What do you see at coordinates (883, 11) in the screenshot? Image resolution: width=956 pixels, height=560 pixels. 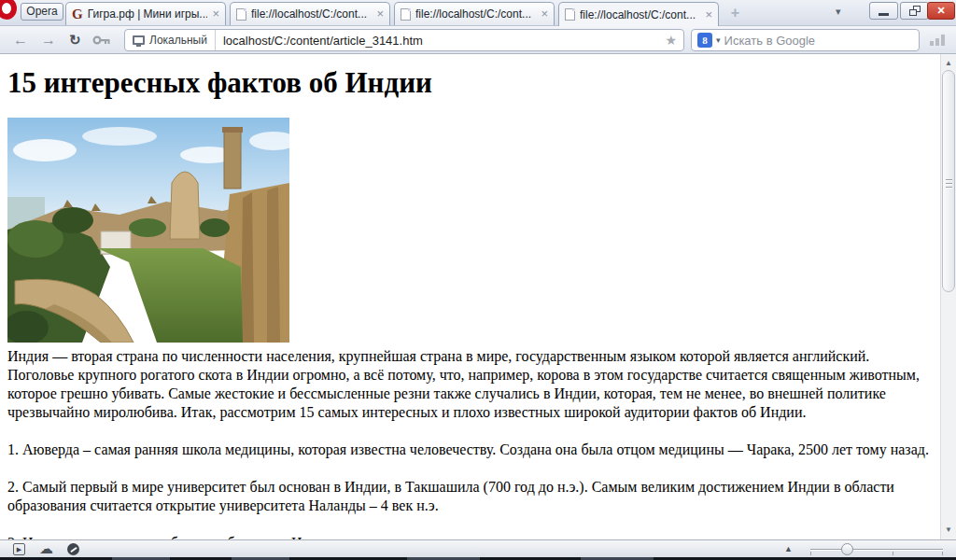 I see `minimize-button` at bounding box center [883, 11].